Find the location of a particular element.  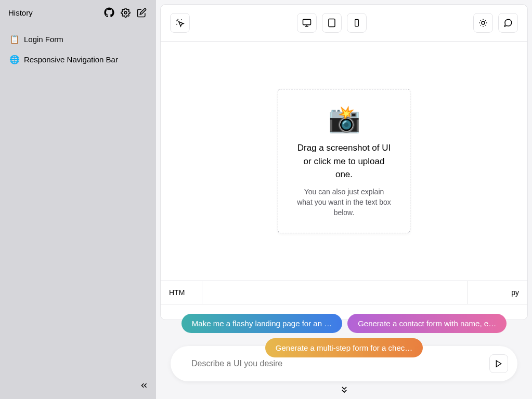

chat-icon is located at coordinates (508, 23).